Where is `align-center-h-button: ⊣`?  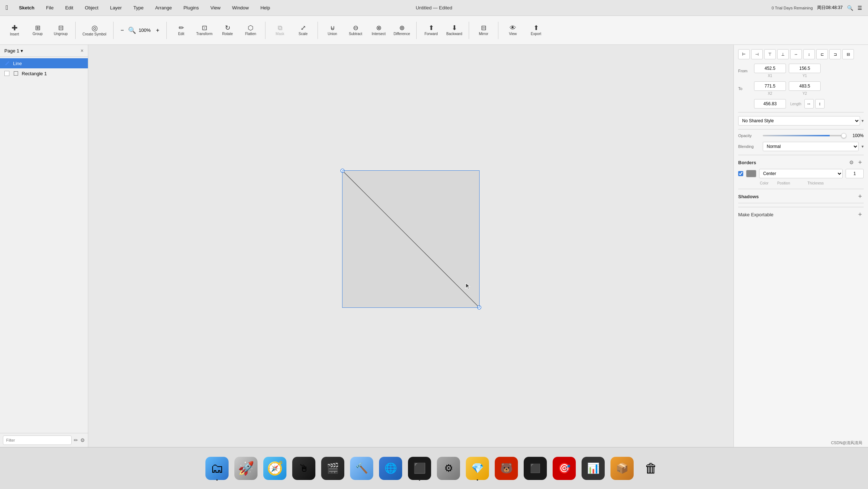
align-center-h-button: ⊣ is located at coordinates (757, 54).